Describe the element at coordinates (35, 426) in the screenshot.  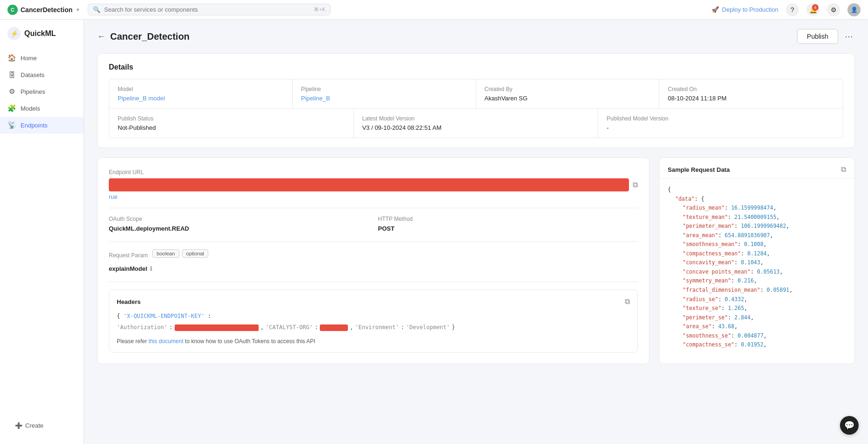
I see `create-label: Create` at that location.